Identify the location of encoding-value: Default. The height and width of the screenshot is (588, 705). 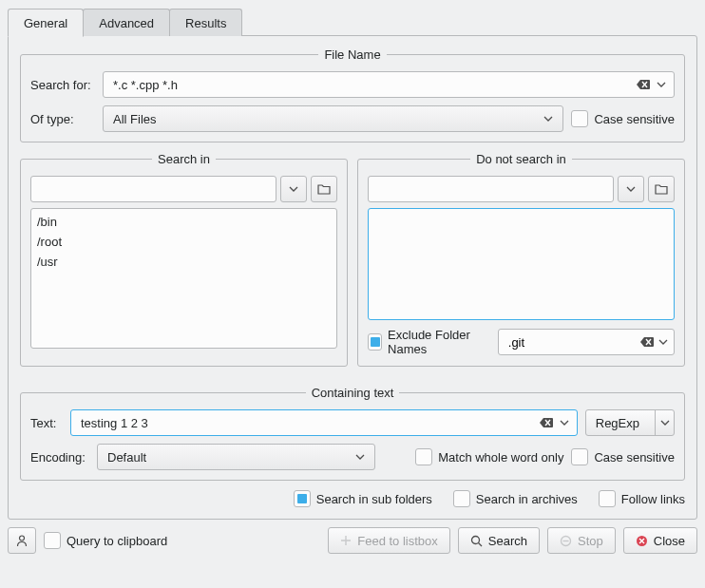
(230, 458).